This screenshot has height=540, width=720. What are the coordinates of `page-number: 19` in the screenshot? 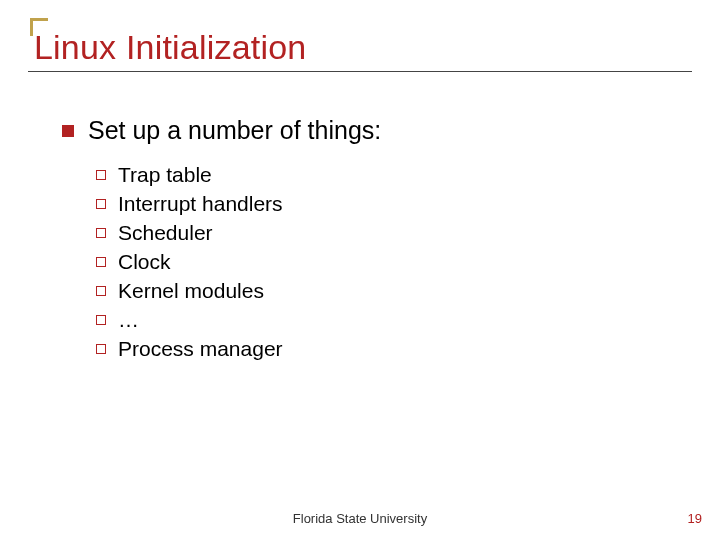 It's located at (695, 518).